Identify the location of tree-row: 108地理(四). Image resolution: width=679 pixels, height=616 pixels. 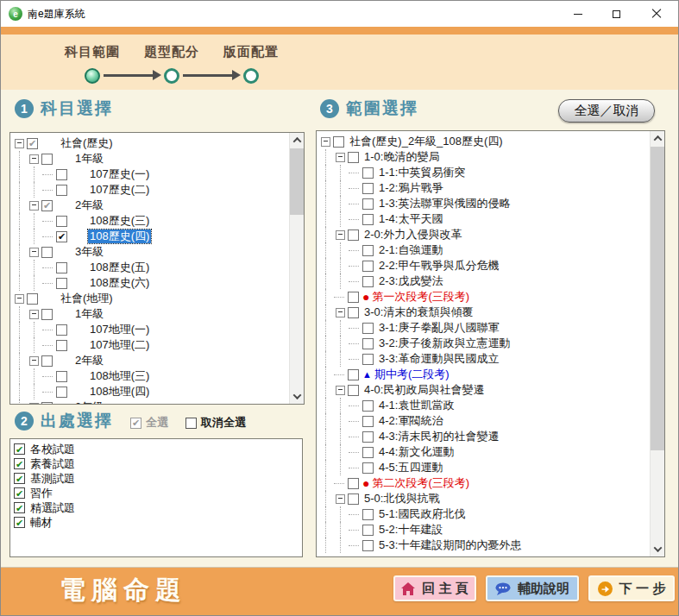
(151, 392).